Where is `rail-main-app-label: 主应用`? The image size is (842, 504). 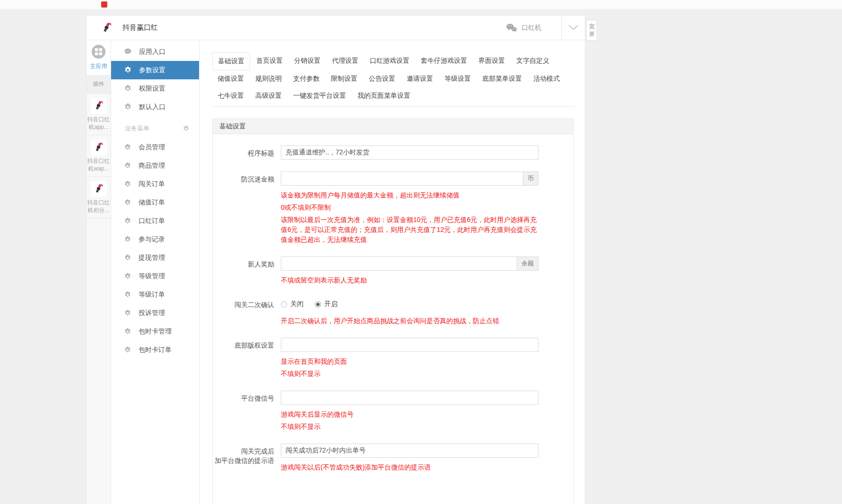 rail-main-app-label: 主应用 is located at coordinates (98, 66).